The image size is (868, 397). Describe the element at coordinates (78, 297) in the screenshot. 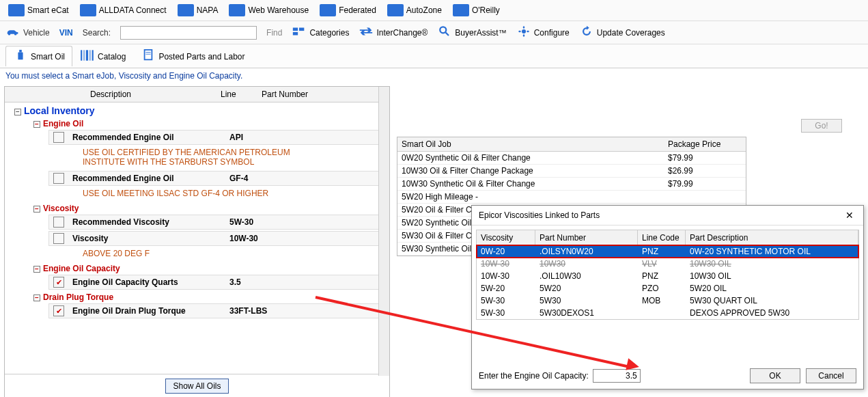

I see `group-drain-plug-torque: Drain Plug Torque` at that location.